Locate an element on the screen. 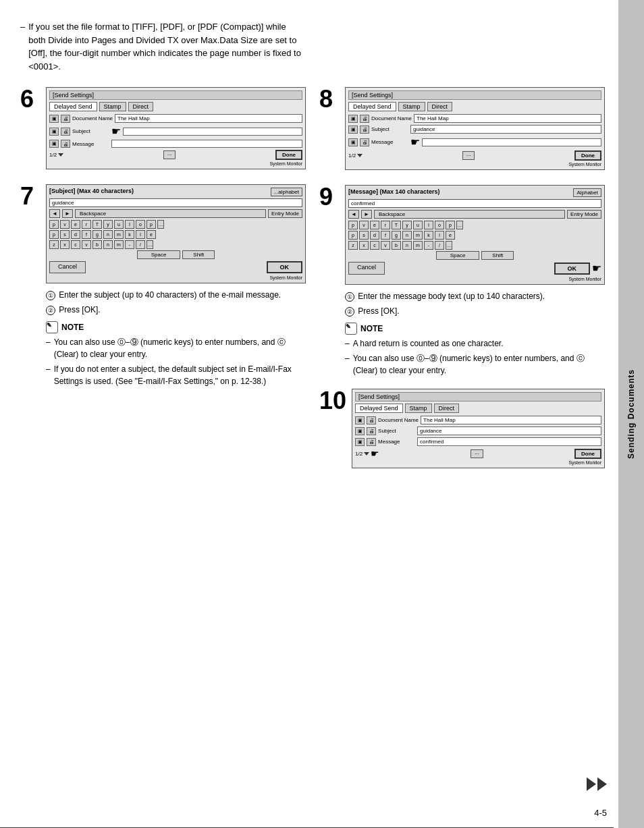  step7-space-btn: Space is located at coordinates (159, 255).